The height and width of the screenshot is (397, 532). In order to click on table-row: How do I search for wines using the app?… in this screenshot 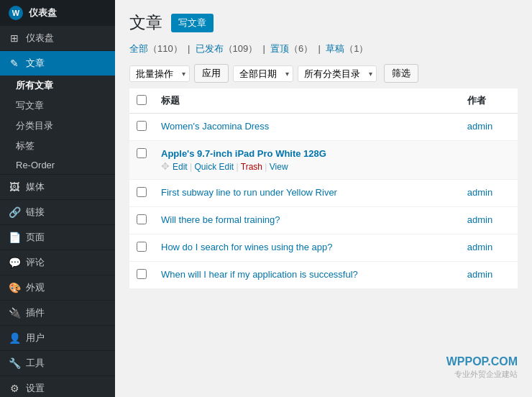, I will do `click(324, 248)`.